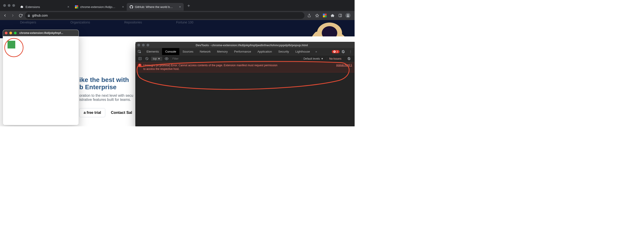  Describe the element at coordinates (41, 80) in the screenshot. I see `popup-body` at that location.